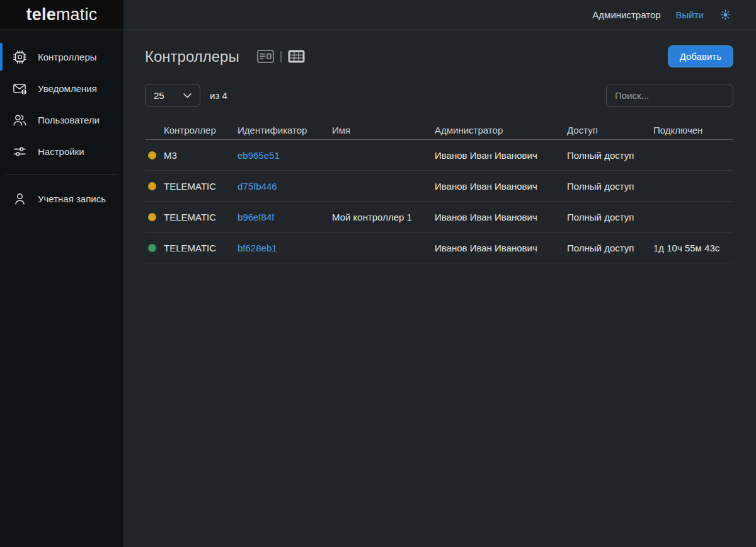 The image size is (756, 547). What do you see at coordinates (501, 130) in the screenshot?
I see `column-header: Администратор` at bounding box center [501, 130].